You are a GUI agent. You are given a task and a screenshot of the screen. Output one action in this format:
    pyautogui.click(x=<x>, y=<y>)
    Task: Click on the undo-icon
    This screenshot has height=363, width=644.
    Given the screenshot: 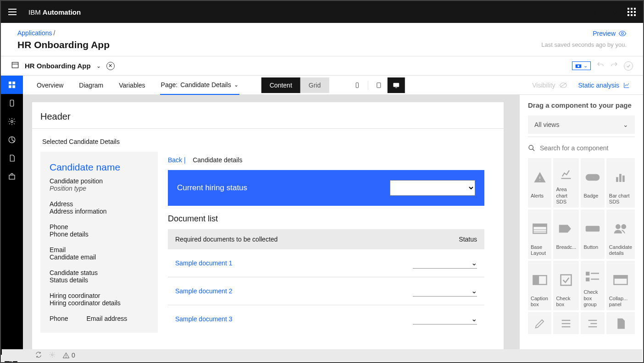 What is the action you would take?
    pyautogui.click(x=600, y=66)
    